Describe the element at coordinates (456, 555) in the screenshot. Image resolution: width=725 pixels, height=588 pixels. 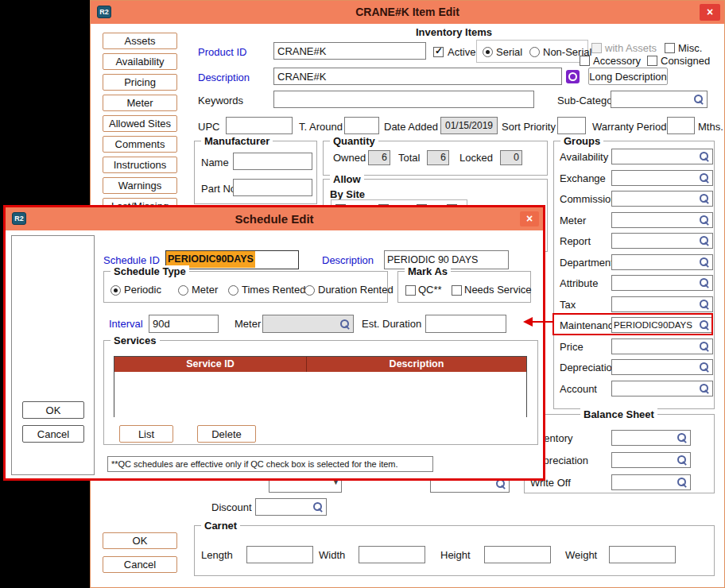
I see `height-label: Height` at that location.